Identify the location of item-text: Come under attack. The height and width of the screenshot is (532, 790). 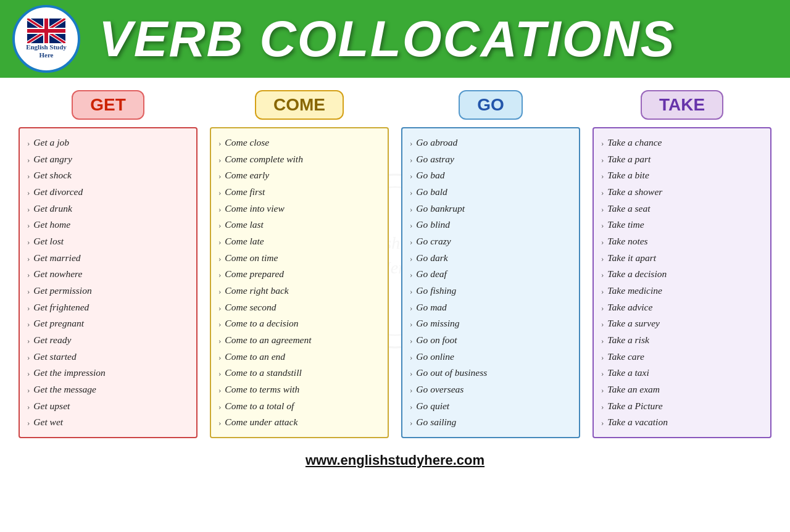
(261, 422).